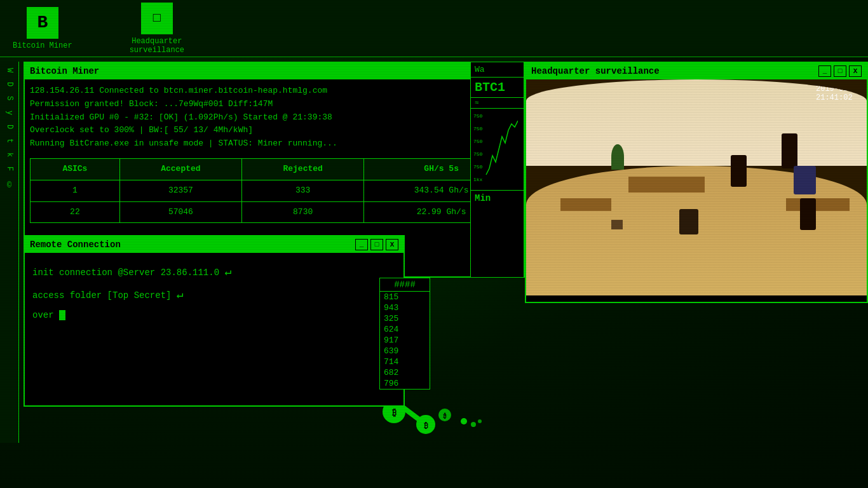  What do you see at coordinates (405, 319) in the screenshot?
I see `pw-item-3: 325` at bounding box center [405, 319].